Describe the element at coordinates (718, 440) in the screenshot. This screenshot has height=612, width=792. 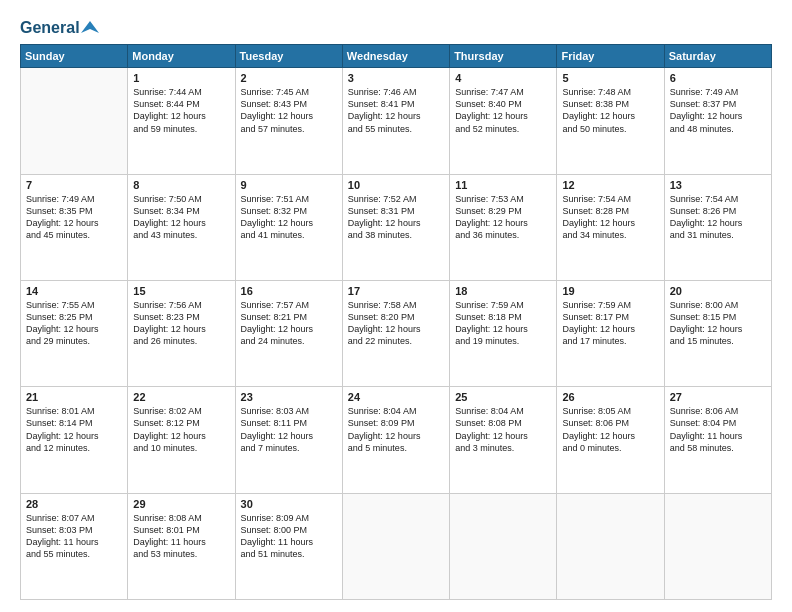
I see `calendar-cell: 27Sunrise: 8:06 AMSunset: 8:04 PMDayligh…` at that location.